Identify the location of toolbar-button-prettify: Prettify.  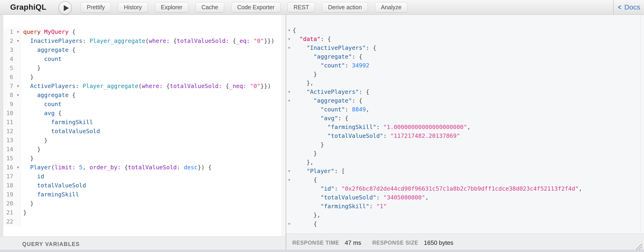
(96, 7).